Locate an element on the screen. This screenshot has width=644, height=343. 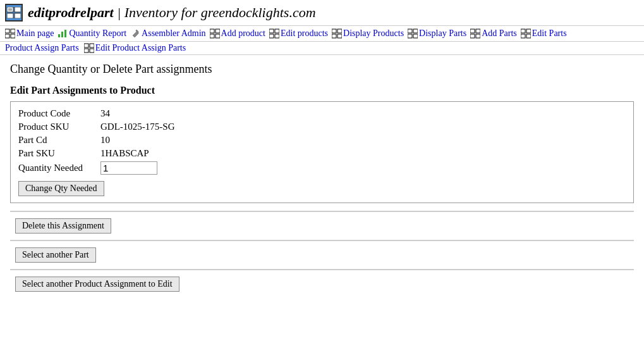
nav-add-parts: Add Parts is located at coordinates (494, 34).